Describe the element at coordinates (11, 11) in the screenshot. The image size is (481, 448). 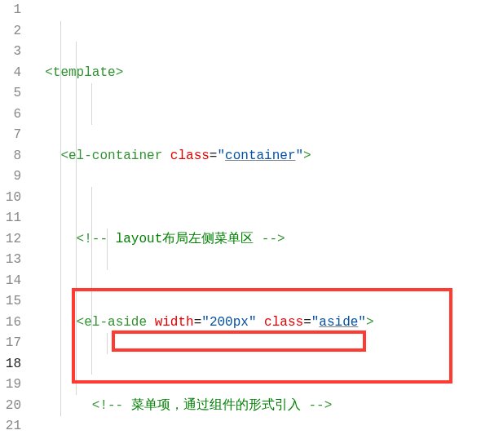
I see `line-number: 1` at that location.